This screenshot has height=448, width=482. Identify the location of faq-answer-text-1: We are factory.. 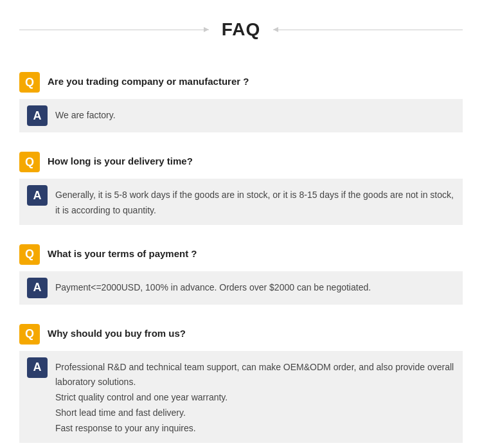
(85, 114).